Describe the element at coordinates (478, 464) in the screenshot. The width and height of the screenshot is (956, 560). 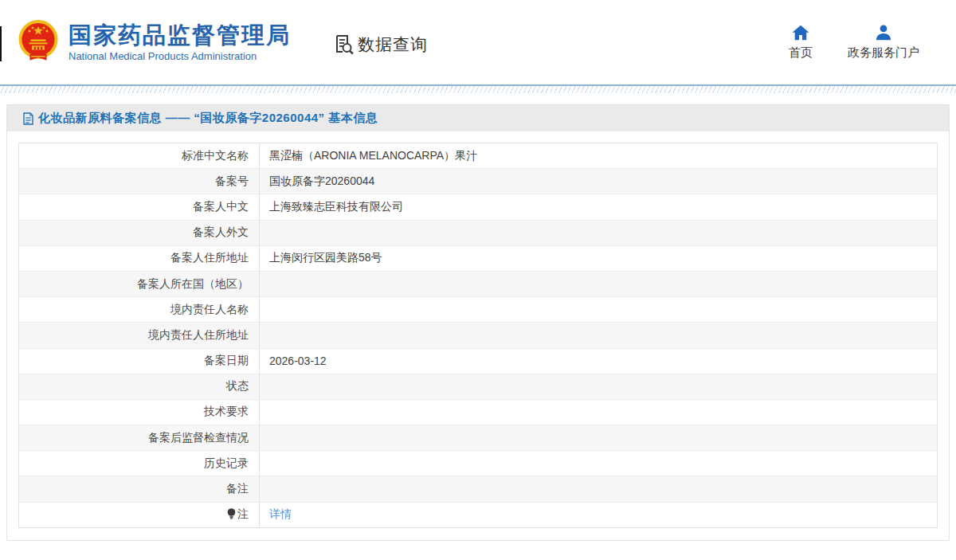
I see `table-row: 历史记录` at that location.